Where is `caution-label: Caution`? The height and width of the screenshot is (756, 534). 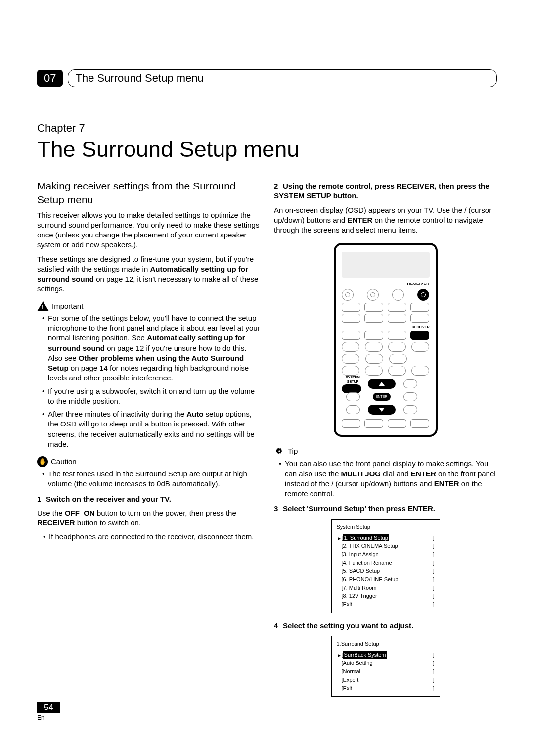 caution-label: Caution is located at coordinates (64, 462).